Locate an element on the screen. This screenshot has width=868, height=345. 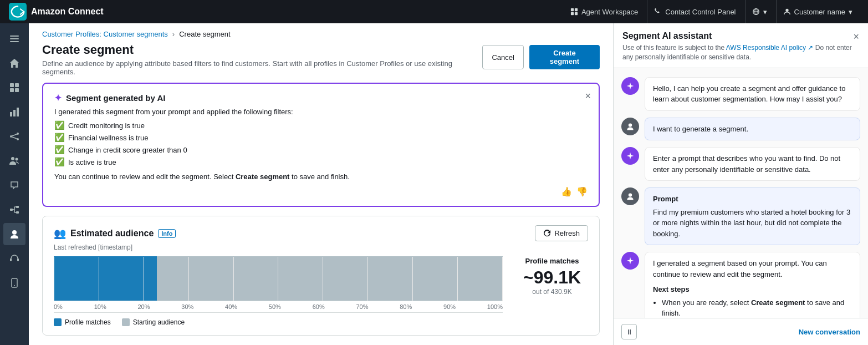
routing-icon is located at coordinates (14, 136).